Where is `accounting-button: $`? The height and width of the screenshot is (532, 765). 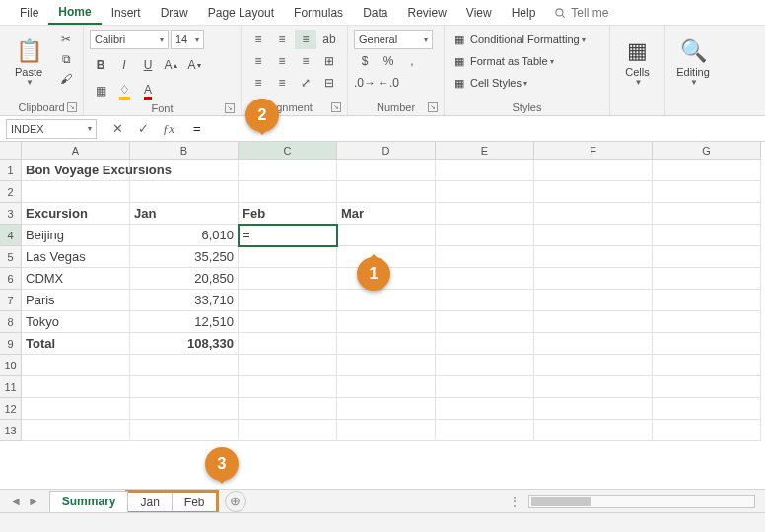
accounting-button: $ is located at coordinates (365, 61).